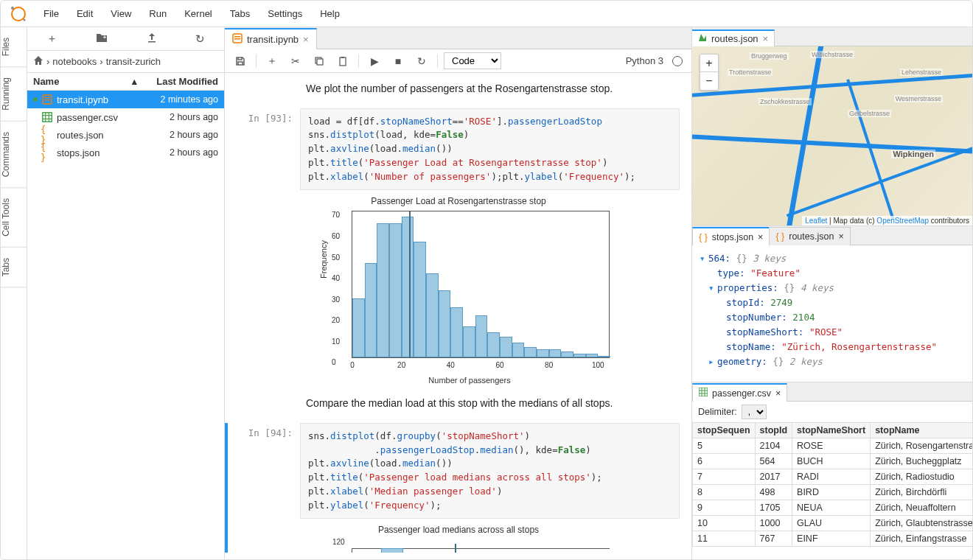 The width and height of the screenshot is (973, 560). What do you see at coordinates (121, 13) in the screenshot?
I see `menu-view: View` at bounding box center [121, 13].